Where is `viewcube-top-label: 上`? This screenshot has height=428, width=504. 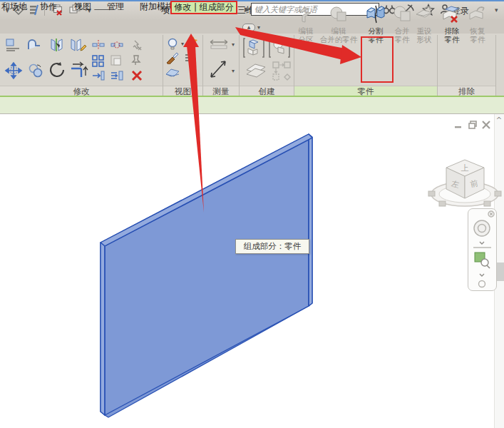 viewcube-top-label: 上 is located at coordinates (465, 168).